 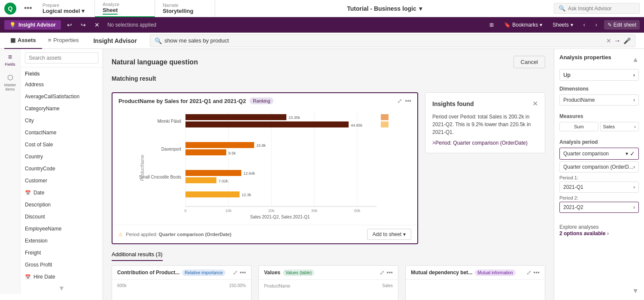 I want to click on more-small-card-3: •••, so click(x=537, y=273).